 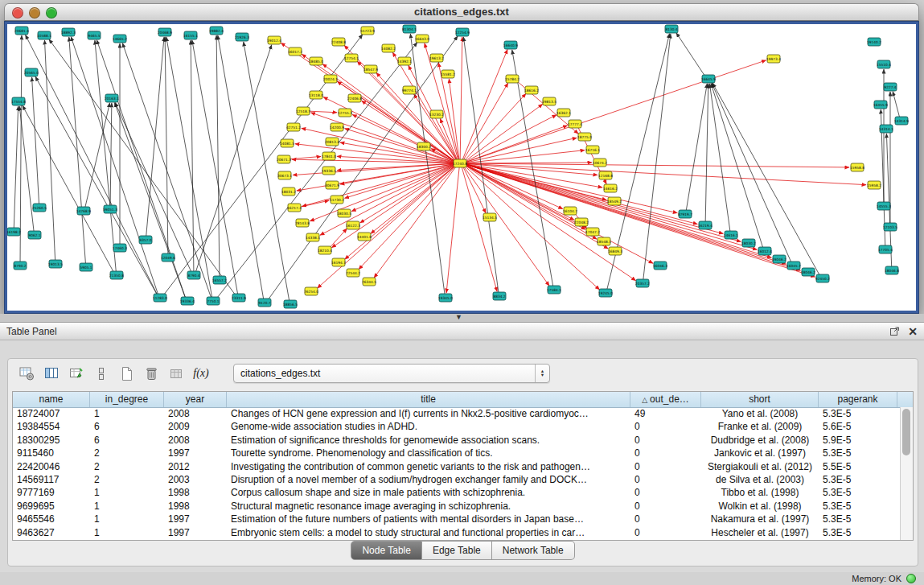 What do you see at coordinates (337, 200) in the screenshot?
I see `graph-node: 11730.2` at bounding box center [337, 200].